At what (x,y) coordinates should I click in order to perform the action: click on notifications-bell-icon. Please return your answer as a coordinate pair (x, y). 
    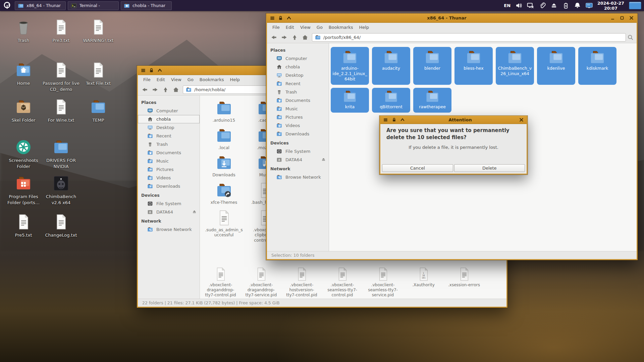
    Looking at the image, I should click on (578, 5).